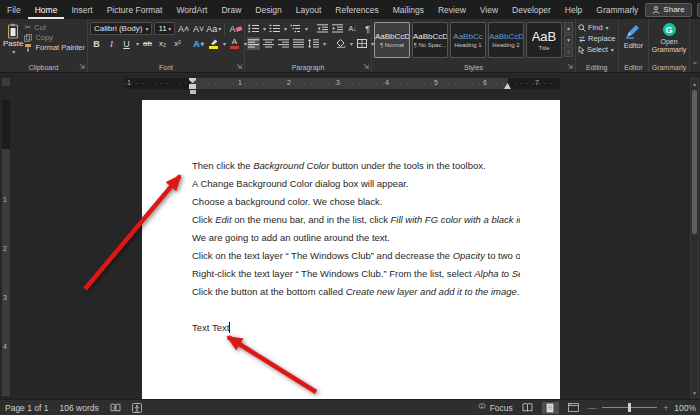  I want to click on word-count: 106 words, so click(78, 408).